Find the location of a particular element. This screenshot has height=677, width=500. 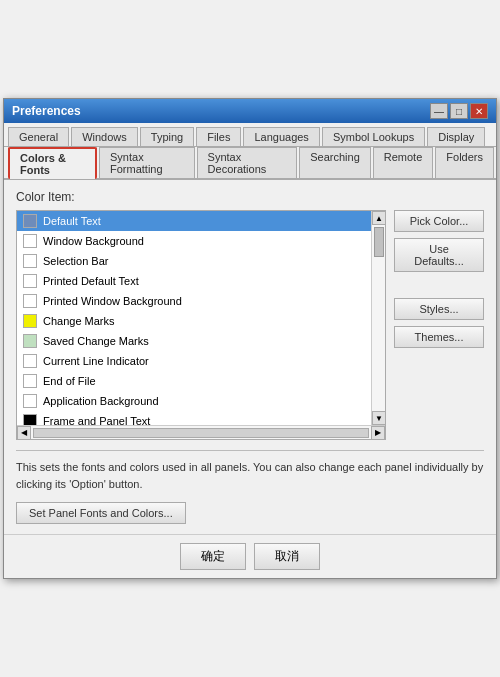

tabs-row1: General Windows Typing Files Languages S… is located at coordinates (250, 135).